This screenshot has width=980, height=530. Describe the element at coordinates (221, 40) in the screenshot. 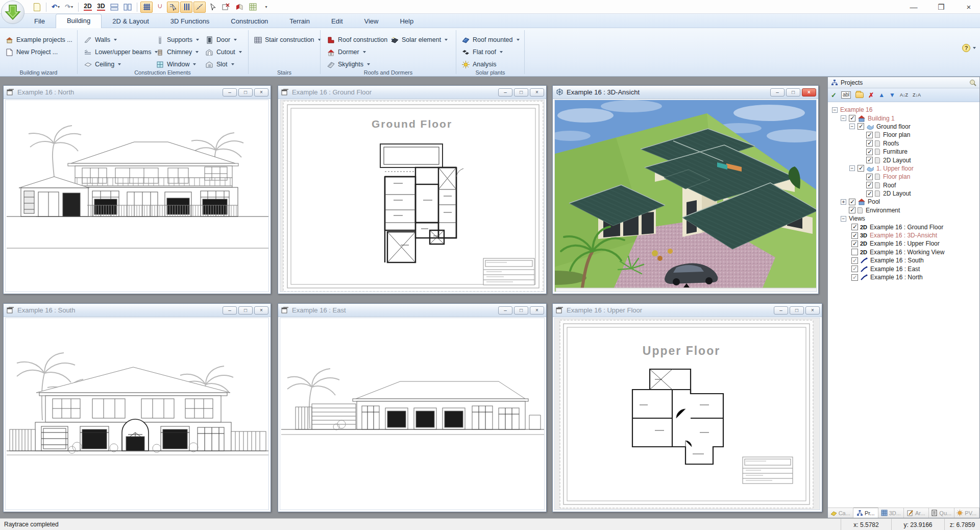

I see `door-button: Door` at that location.